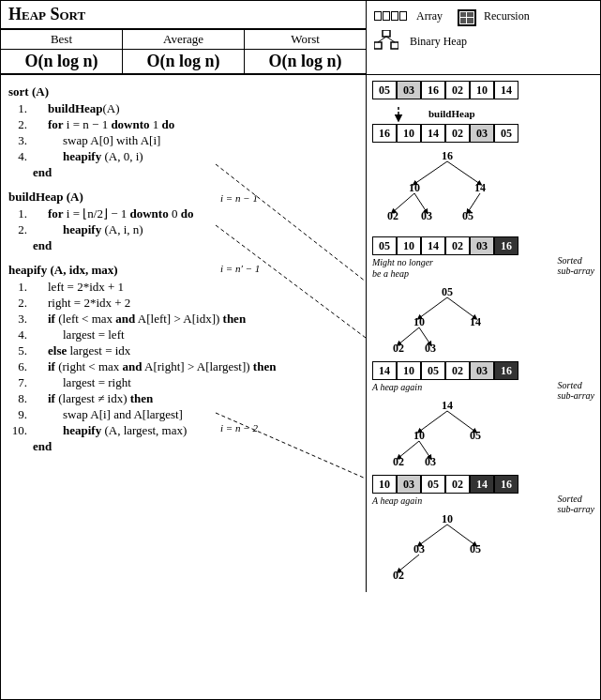 The height and width of the screenshot is (700, 601). Describe the element at coordinates (484, 545) in the screenshot. I see `tree4-container: 10 03 05 02` at that location.